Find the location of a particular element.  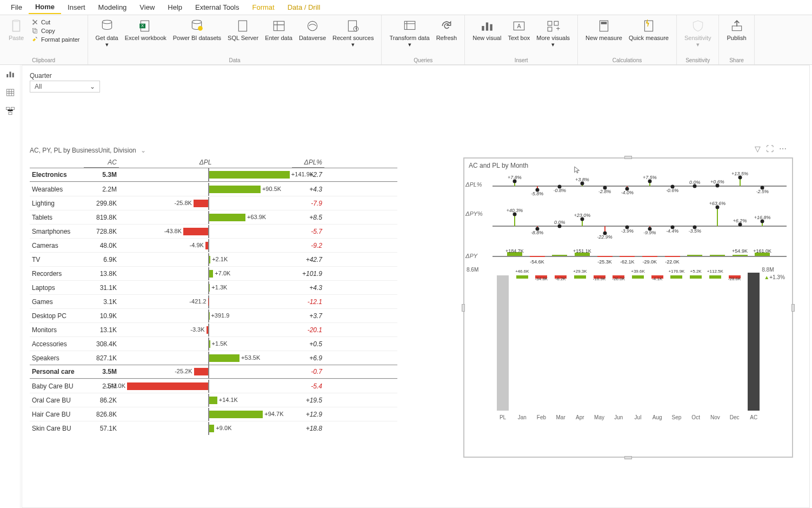

transform-data-button: Transform data▾ is located at coordinates (409, 33).